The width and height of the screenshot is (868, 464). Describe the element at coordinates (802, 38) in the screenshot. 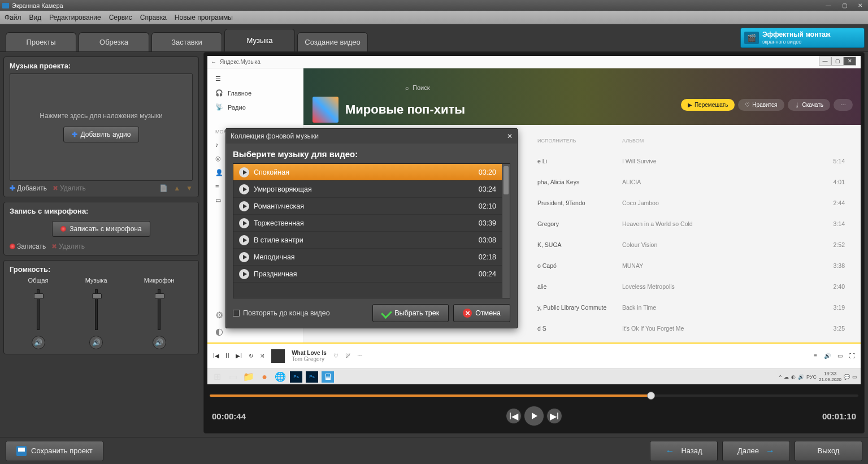

I see `promo-banner: 🎬 Эффектный монтаж экранного видео` at that location.